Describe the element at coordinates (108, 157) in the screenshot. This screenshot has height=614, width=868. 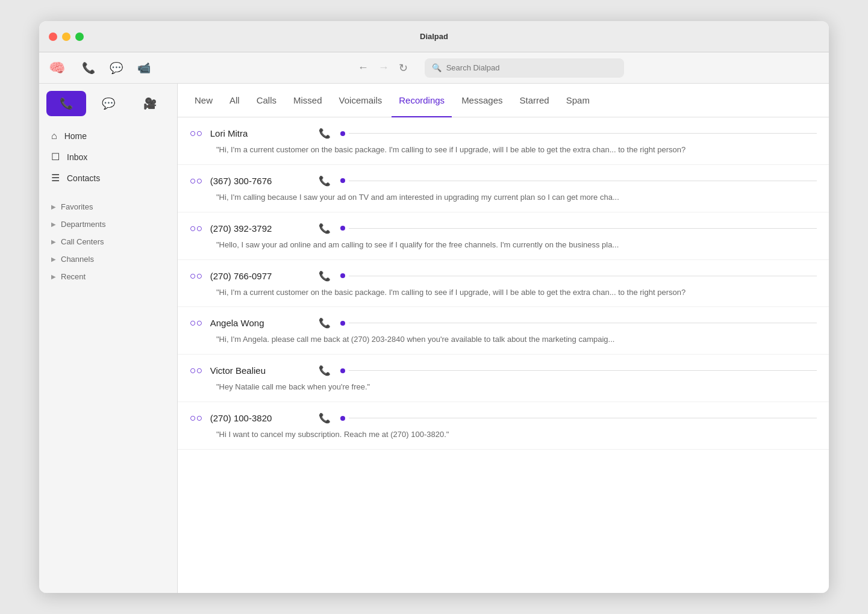
I see `sidebar-nav: ⌂ Home ☐ Inbox ☰ Contacts` at that location.